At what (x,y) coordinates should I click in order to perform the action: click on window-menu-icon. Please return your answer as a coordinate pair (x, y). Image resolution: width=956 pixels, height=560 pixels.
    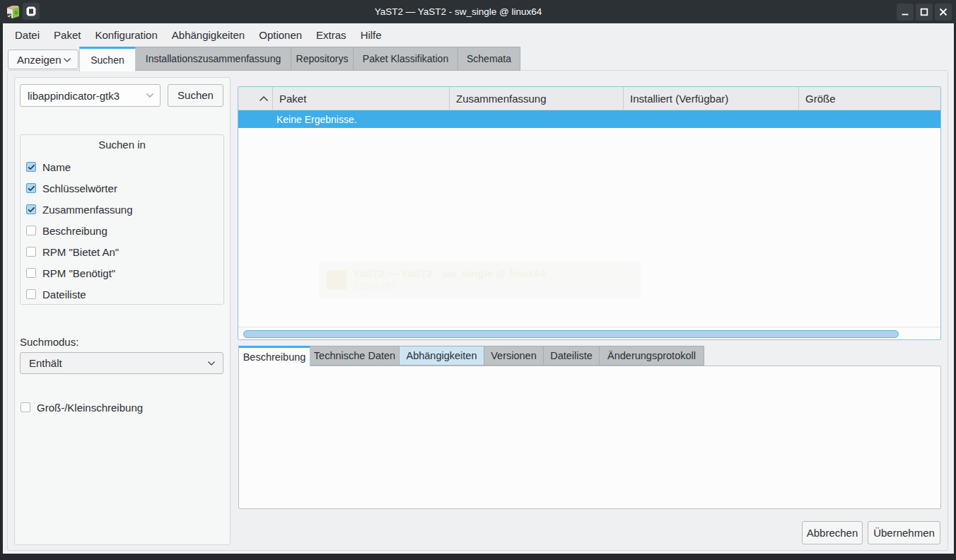
    Looking at the image, I should click on (31, 11).